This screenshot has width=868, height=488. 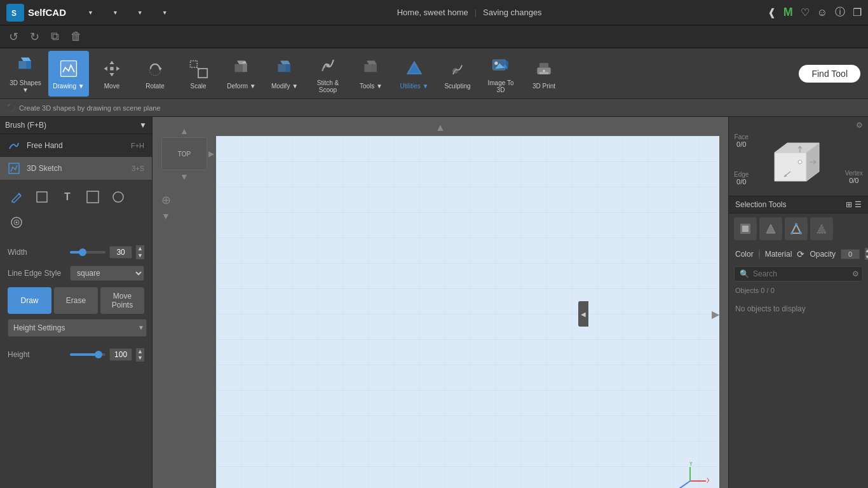 I want to click on tool-utilities: Utilities ▼, so click(x=414, y=74).